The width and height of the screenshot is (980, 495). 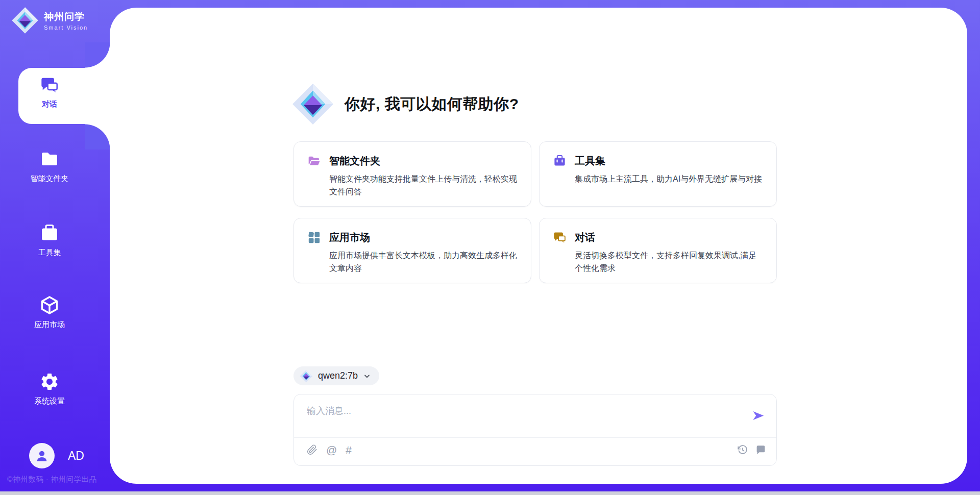 What do you see at coordinates (50, 325) in the screenshot?
I see `sidebar-item-label: 应用市场` at bounding box center [50, 325].